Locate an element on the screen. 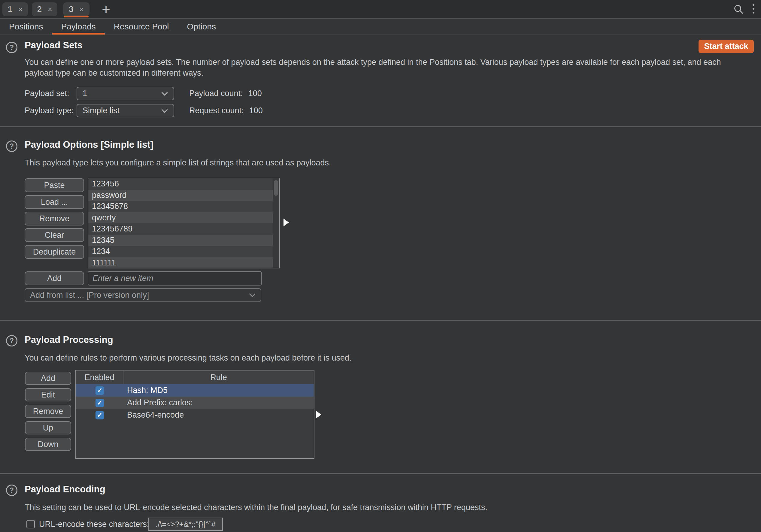 Image resolution: width=761 pixels, height=532 pixels. rule-cell: Add Prefix: carlos: is located at coordinates (219, 403).